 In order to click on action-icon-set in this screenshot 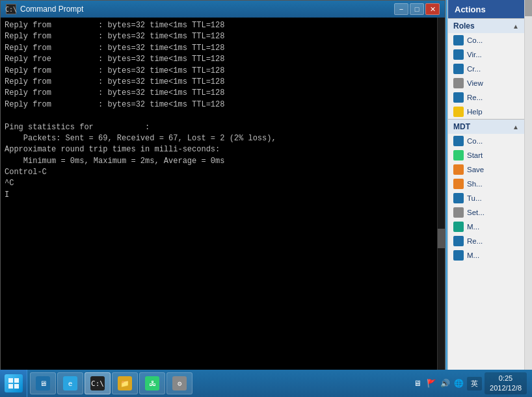, I will do `click(459, 212)`.